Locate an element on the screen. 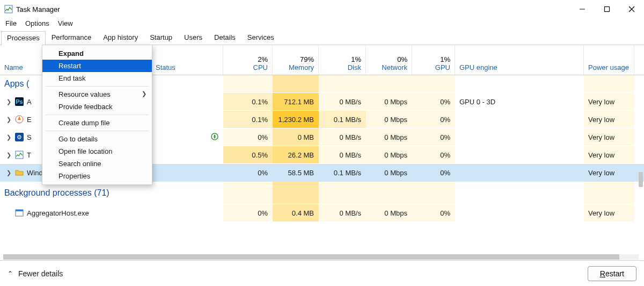 Image resolution: width=644 pixels, height=286 pixels. cell-memory: 0 MB is located at coordinates (296, 137).